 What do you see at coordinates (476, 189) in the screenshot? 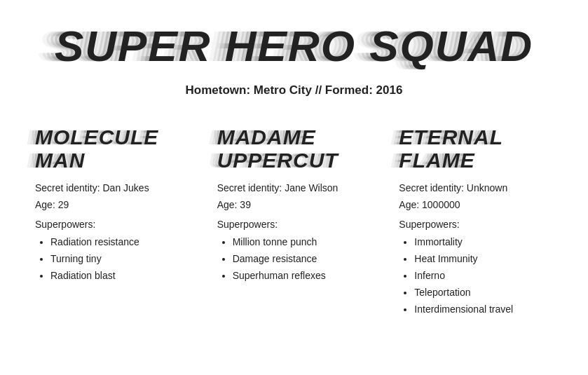
I see `hero-secret-identity-2: Secret identity: Unknown` at bounding box center [476, 189].